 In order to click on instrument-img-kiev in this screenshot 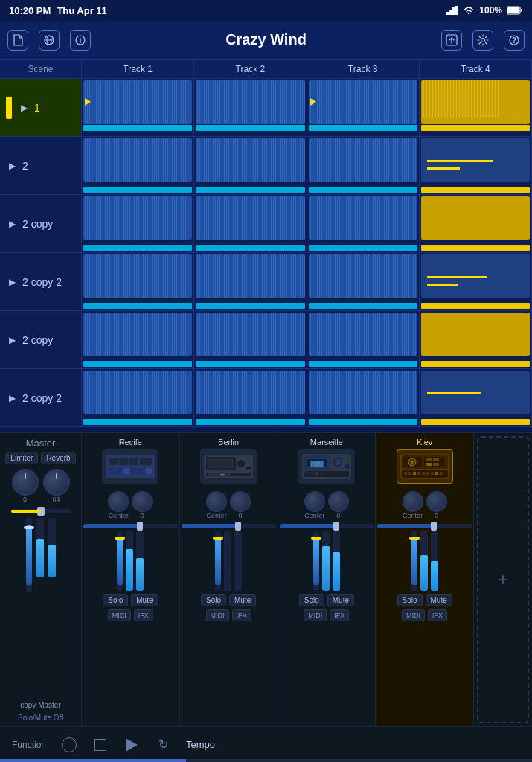, I will do `click(425, 467)`.